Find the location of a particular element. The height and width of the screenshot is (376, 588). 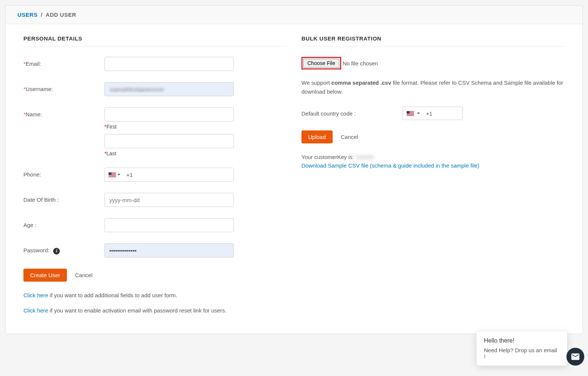

phone-label: Phone: is located at coordinates (32, 175).